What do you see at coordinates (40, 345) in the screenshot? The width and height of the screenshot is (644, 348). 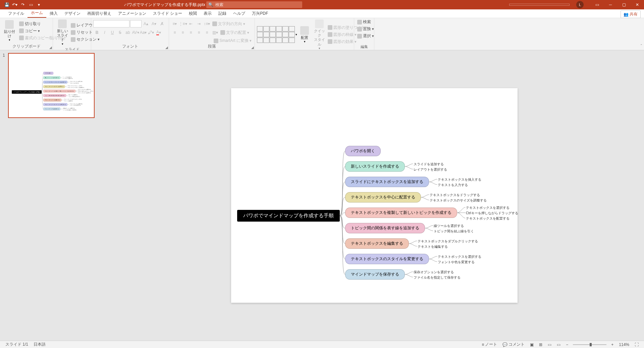 I see `language-indicator: 日本語` at bounding box center [40, 345].